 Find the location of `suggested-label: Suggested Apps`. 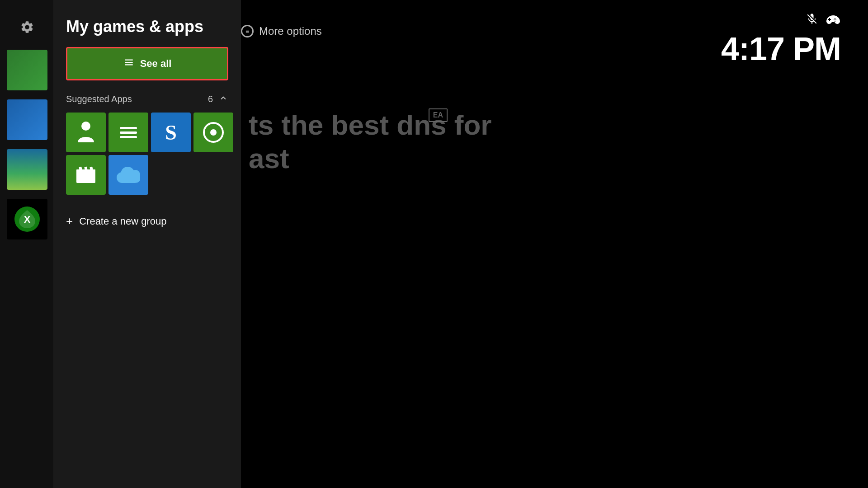

suggested-label: Suggested Apps is located at coordinates (99, 99).